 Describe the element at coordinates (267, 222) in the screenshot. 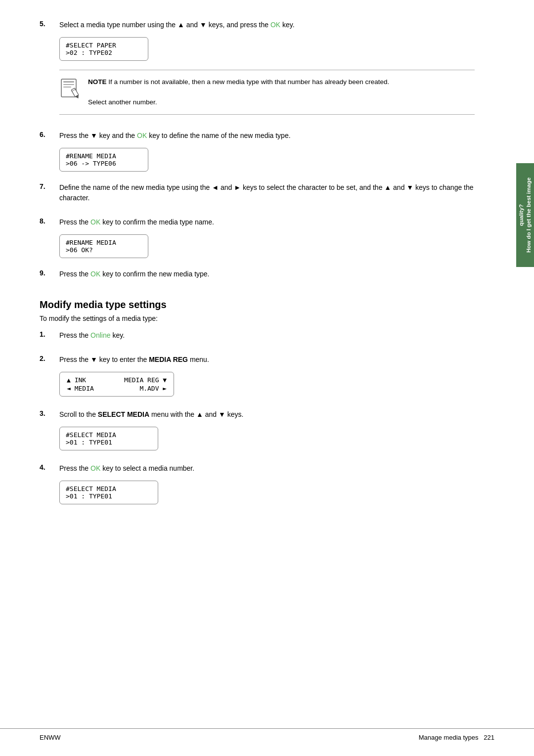

I see `step-8-text: Press the OK key to confirm the media ty…` at that location.